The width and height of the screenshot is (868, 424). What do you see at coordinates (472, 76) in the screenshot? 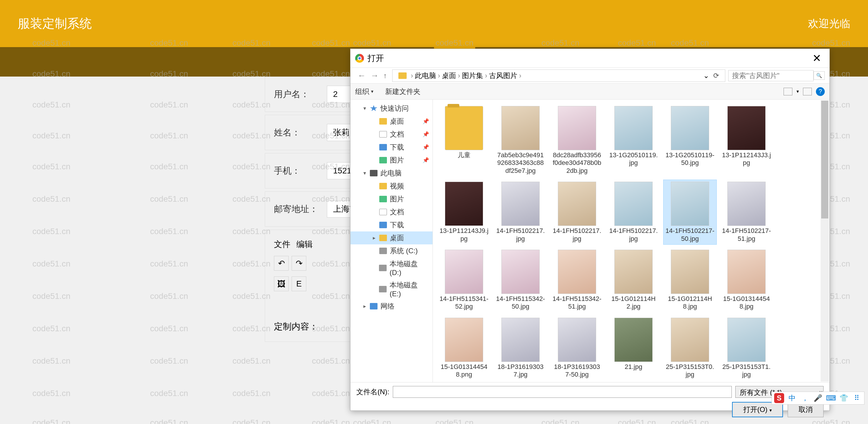
I see `bc-item: 图片集` at bounding box center [472, 76].